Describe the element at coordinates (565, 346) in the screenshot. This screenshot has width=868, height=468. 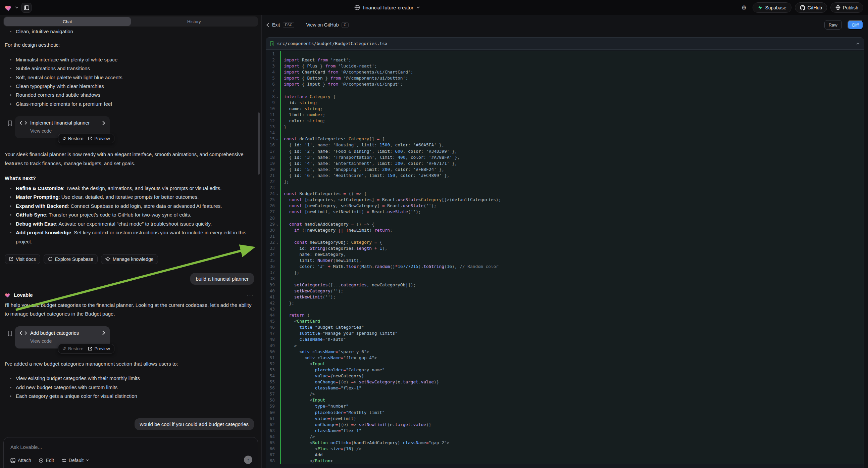
I see `code-line: 49 >` at that location.